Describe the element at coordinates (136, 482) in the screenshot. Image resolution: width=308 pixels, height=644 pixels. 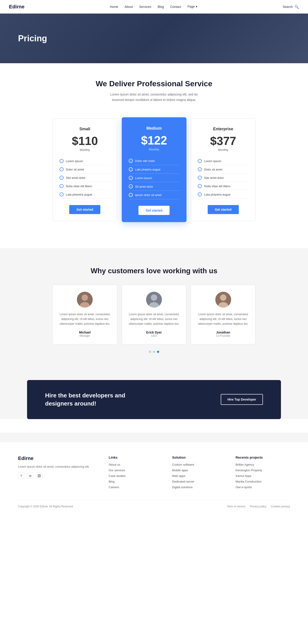
I see `footer-link-item: Blog` at that location.